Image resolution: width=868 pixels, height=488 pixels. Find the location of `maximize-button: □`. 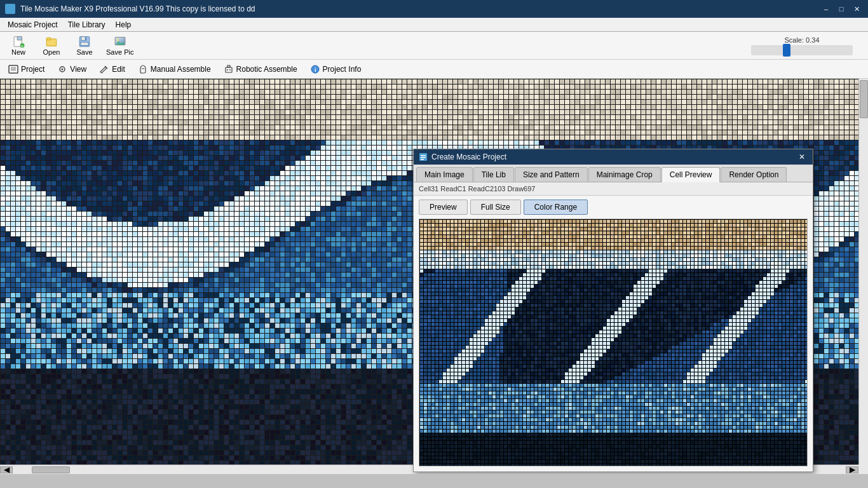

maximize-button: □ is located at coordinates (841, 9).